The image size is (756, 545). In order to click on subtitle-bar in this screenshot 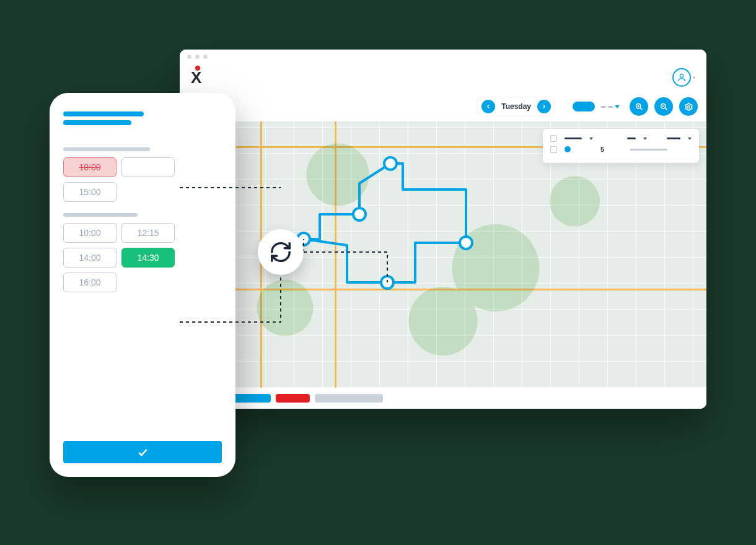, I will do `click(97, 123)`.